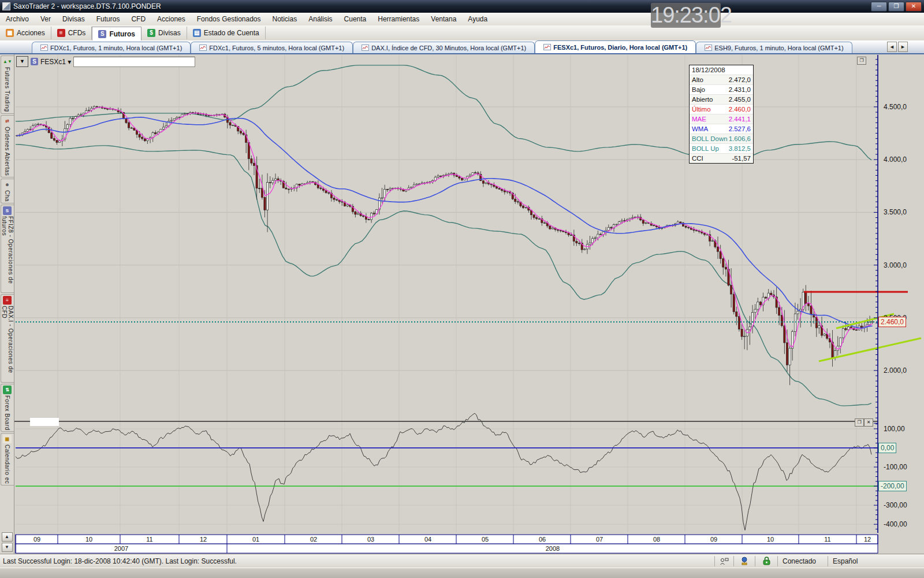  Describe the element at coordinates (867, 539) in the screenshot. I see `svg-text: 12` at that location.